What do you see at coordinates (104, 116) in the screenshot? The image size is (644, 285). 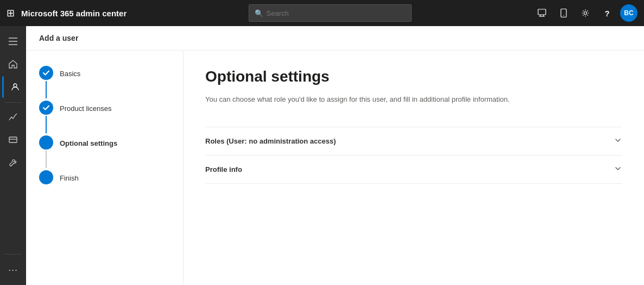 I see `step-product-licenses: Product licenses` at bounding box center [104, 116].